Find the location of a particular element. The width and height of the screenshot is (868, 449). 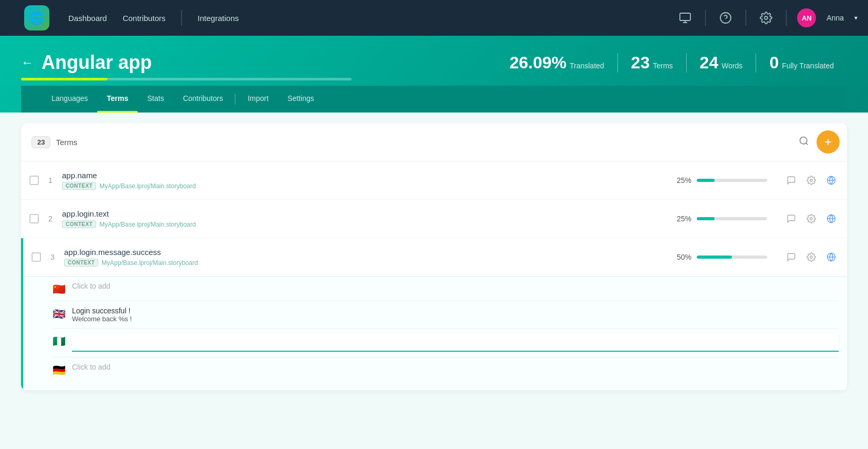

term-key-1: app.name is located at coordinates (364, 176).